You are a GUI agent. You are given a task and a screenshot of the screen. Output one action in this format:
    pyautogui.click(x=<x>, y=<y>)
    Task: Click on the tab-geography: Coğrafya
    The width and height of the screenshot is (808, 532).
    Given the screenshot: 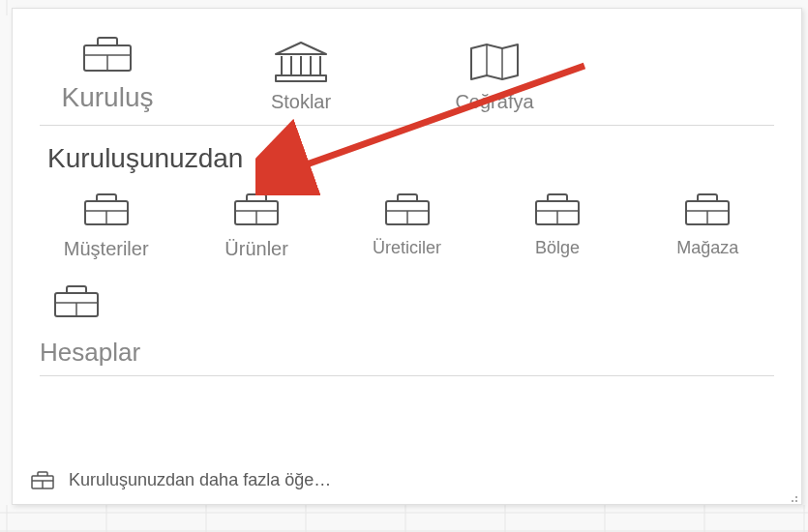 What is the action you would take?
    pyautogui.click(x=494, y=77)
    